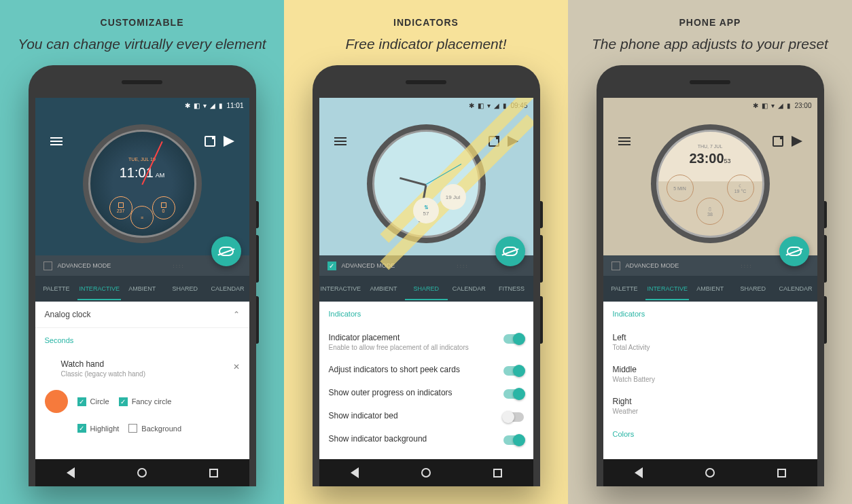 This screenshot has width=852, height=504. What do you see at coordinates (143, 183) in the screenshot?
I see `watch-preview: TUE, JUL 19 11:01AM 237 0 ≡` at bounding box center [143, 183].